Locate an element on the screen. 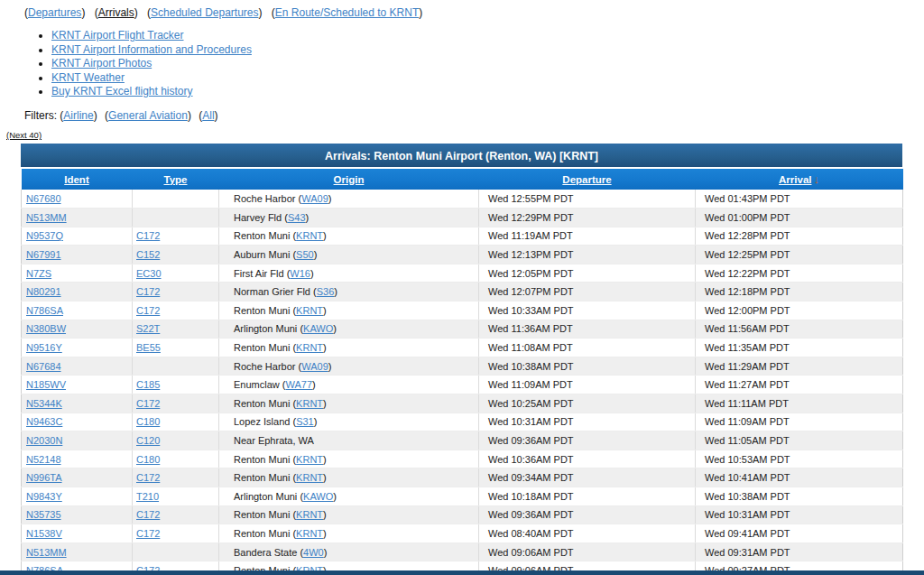  origin-code-link: W16 is located at coordinates (300, 274).